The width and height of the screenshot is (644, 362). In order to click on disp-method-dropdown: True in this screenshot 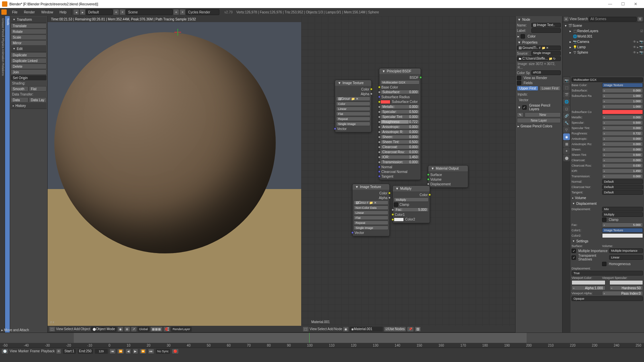, I will do `click(607, 273)`.